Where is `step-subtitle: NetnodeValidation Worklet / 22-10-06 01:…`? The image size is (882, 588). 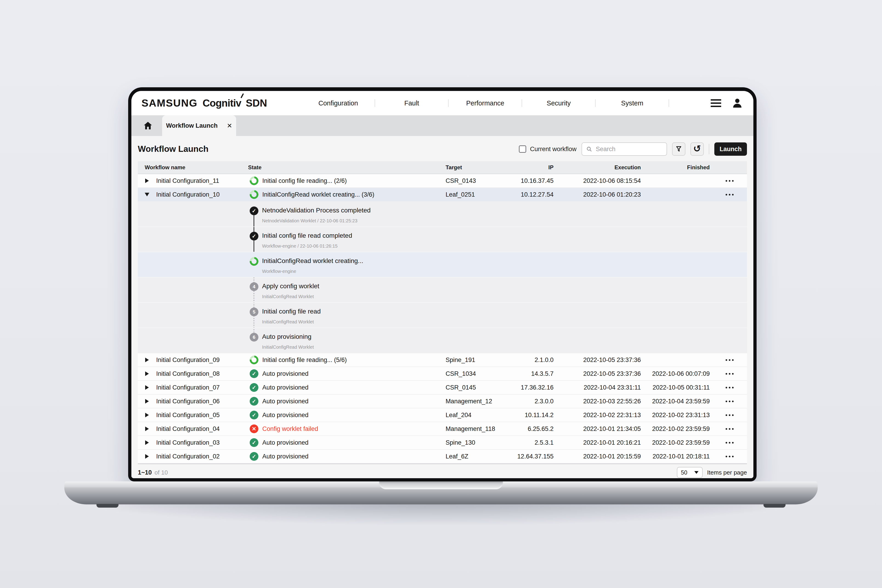 step-subtitle: NetnodeValidation Worklet / 22-10-06 01:… is located at coordinates (310, 221).